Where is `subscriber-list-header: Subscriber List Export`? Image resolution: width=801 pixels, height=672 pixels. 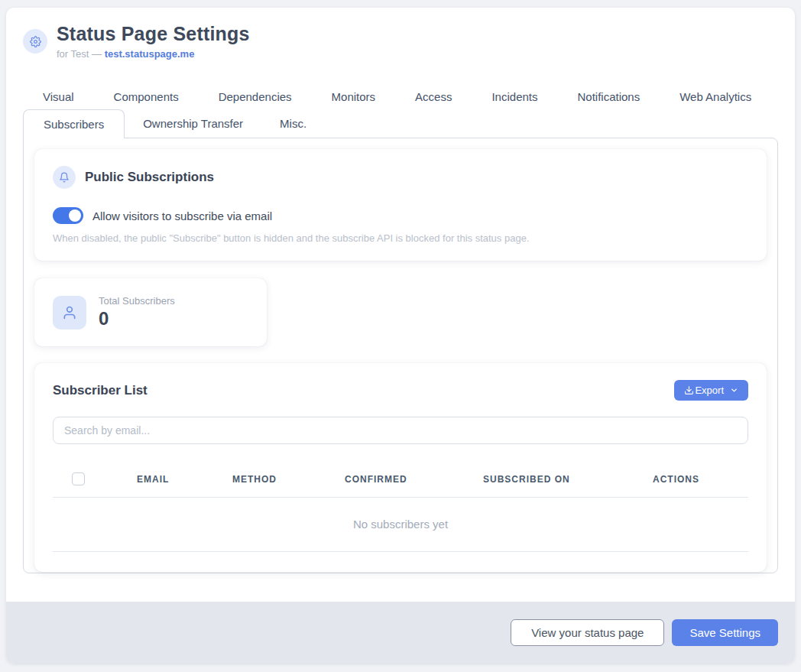 subscriber-list-header: Subscriber List Export is located at coordinates (400, 390).